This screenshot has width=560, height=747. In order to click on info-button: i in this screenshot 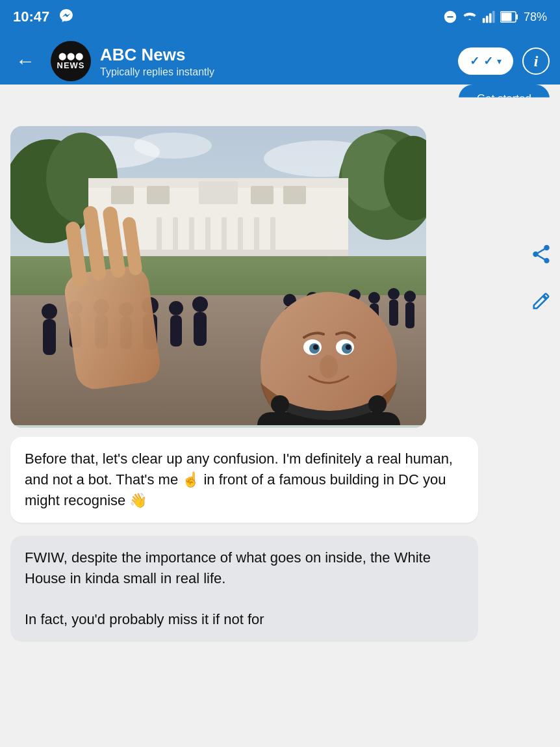, I will do `click(536, 61)`.